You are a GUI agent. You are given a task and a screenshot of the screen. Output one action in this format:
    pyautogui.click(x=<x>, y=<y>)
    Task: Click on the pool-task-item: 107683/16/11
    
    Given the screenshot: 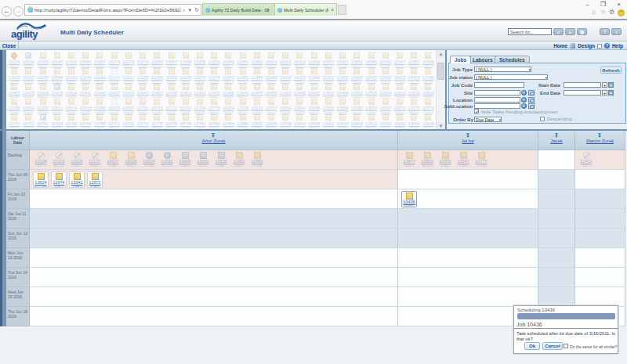 What is the action you would take?
    pyautogui.click(x=100, y=122)
    